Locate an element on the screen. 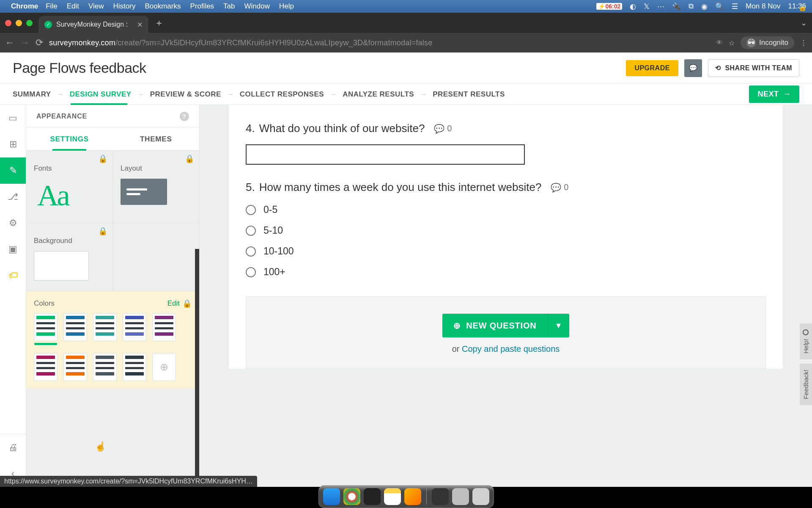 The width and height of the screenshot is (812, 508). background-cell: 🔒 Background is located at coordinates (69, 257).